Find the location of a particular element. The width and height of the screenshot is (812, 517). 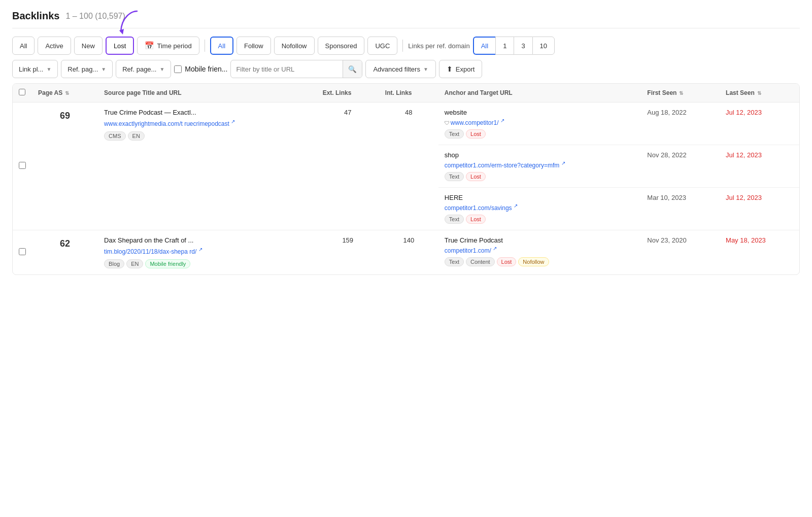

filter-active: Active is located at coordinates (54, 46).